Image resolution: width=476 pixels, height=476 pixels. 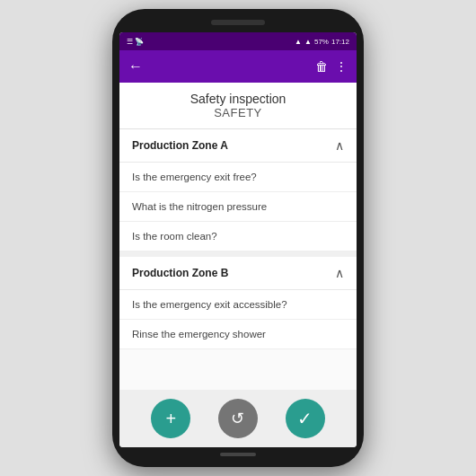 I want to click on list-item: Rinse the emergency shower, so click(x=238, y=334).